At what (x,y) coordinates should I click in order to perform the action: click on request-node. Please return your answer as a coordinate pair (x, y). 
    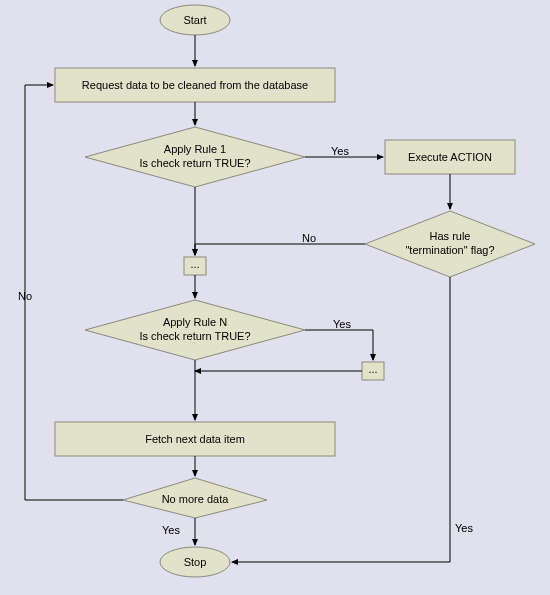
    Looking at the image, I should click on (195, 85).